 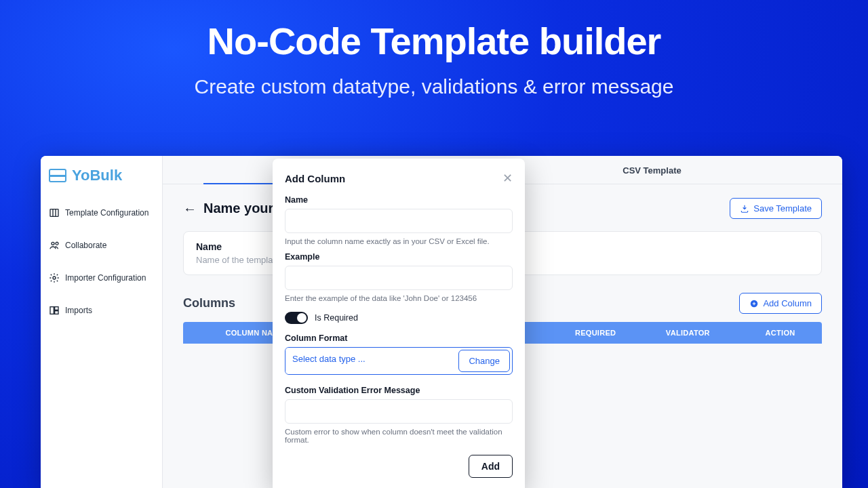 I want to click on sidebar-item-label: Template Configuration, so click(x=107, y=213).